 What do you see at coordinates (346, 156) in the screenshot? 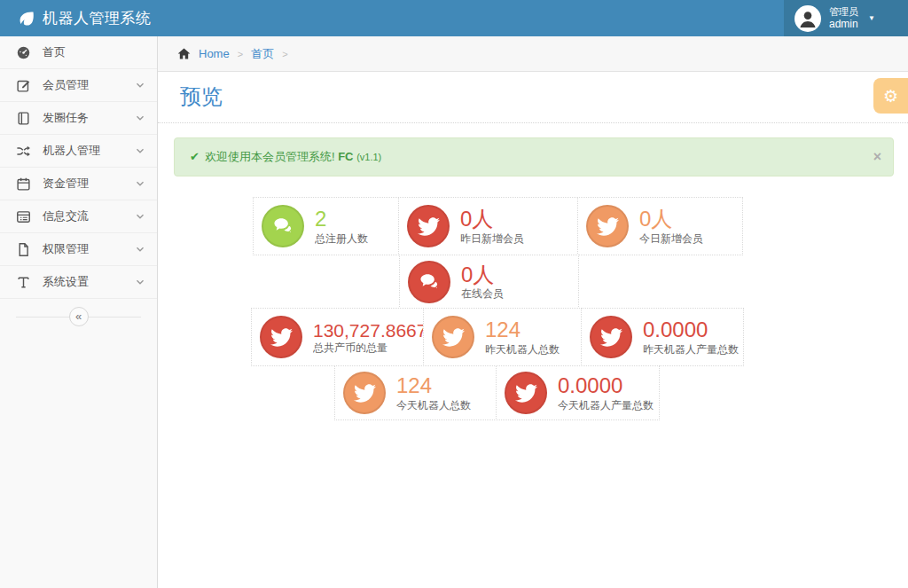
I see `alert-brand: FC` at bounding box center [346, 156].